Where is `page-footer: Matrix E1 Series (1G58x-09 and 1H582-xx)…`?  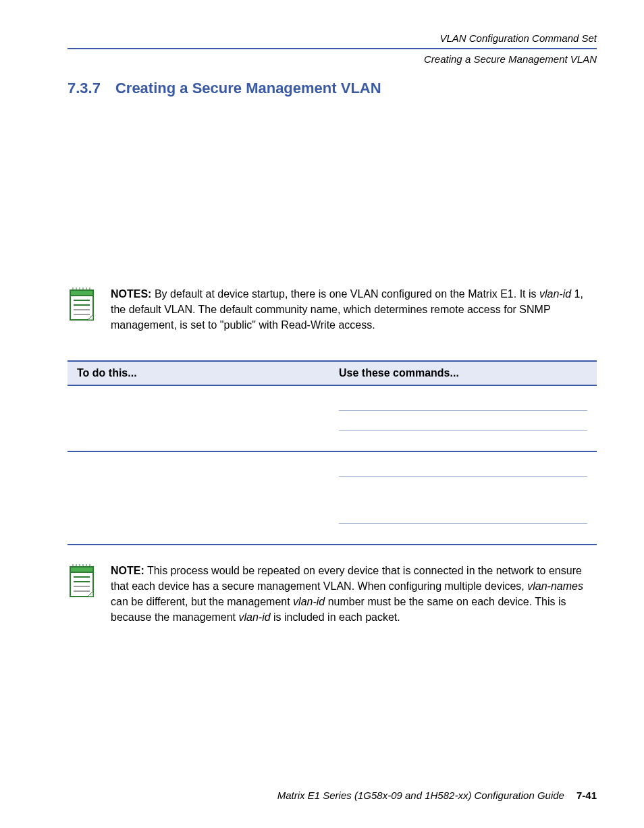
page-footer: Matrix E1 Series (1G58x-09 and 1H582-xx)… is located at coordinates (332, 795).